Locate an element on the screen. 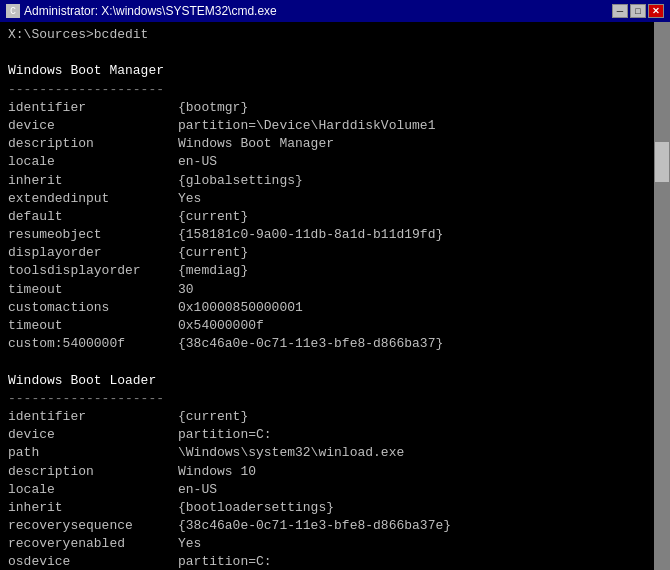 The width and height of the screenshot is (670, 570). entry-key-boot-loader-6: recoverysequence is located at coordinates (93, 526).